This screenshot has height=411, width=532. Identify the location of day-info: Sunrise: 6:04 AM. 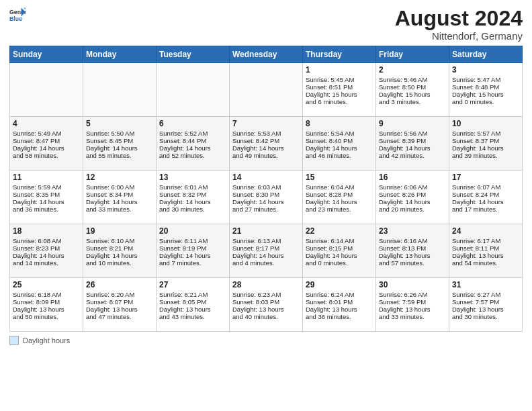
(339, 187).